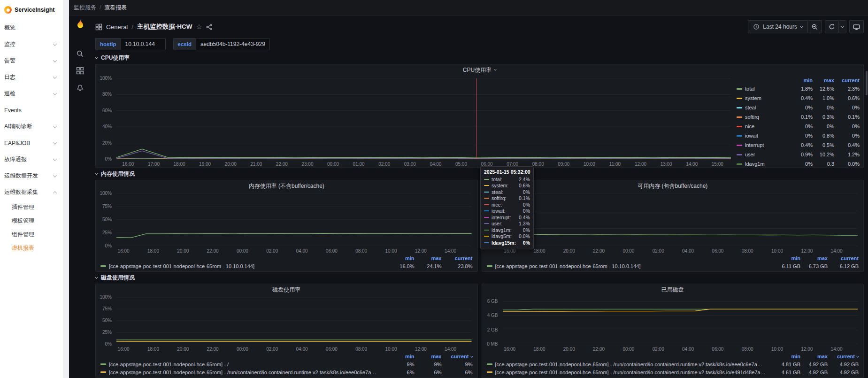 Image resolution: width=868 pixels, height=378 pixels. I want to click on star-icon: ☆, so click(199, 27).